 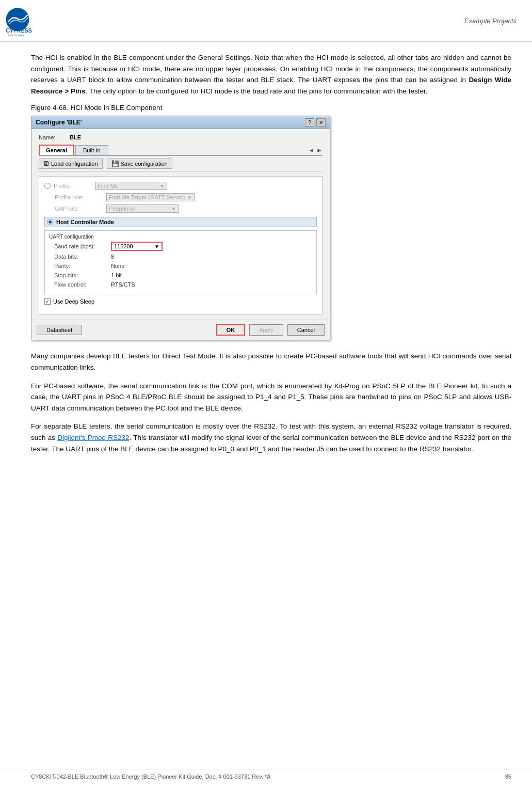 I want to click on intro-paragraph: The HCI is enabled in the BLE component …, so click(x=271, y=74).